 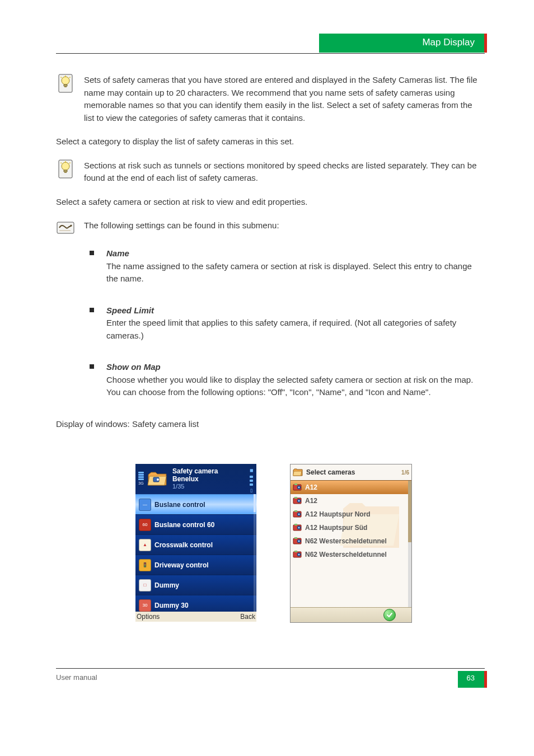 I want to click on note-row: The following settings can be found in t…, so click(x=267, y=228).